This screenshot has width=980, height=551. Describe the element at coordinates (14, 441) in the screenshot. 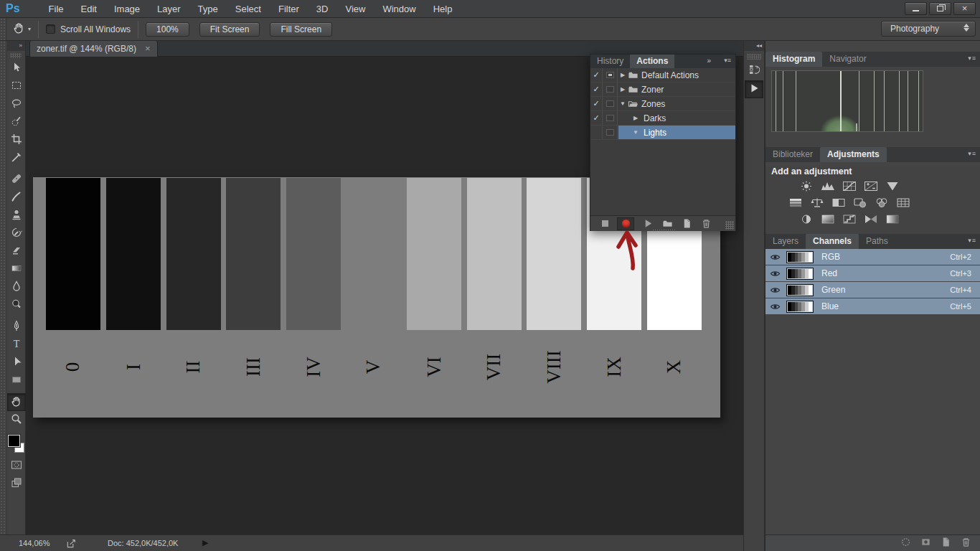

I see `foreground-color-swatch` at that location.